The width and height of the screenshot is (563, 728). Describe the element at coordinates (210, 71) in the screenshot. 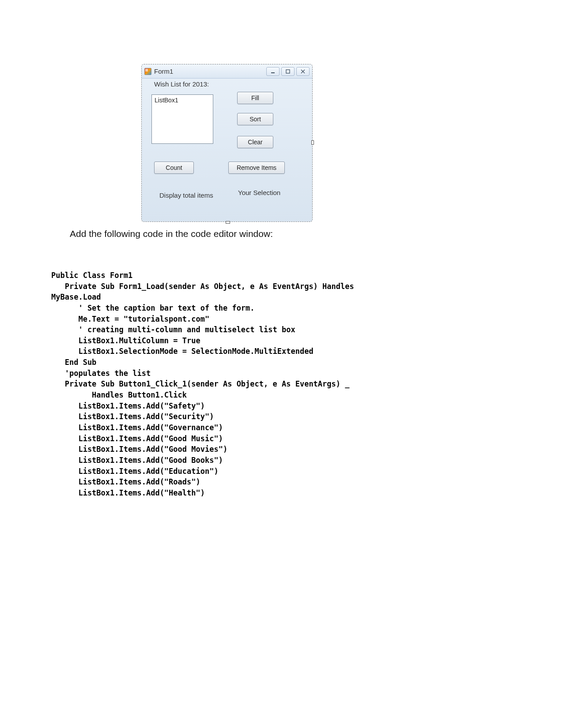

I see `window-title: Form1` at that location.